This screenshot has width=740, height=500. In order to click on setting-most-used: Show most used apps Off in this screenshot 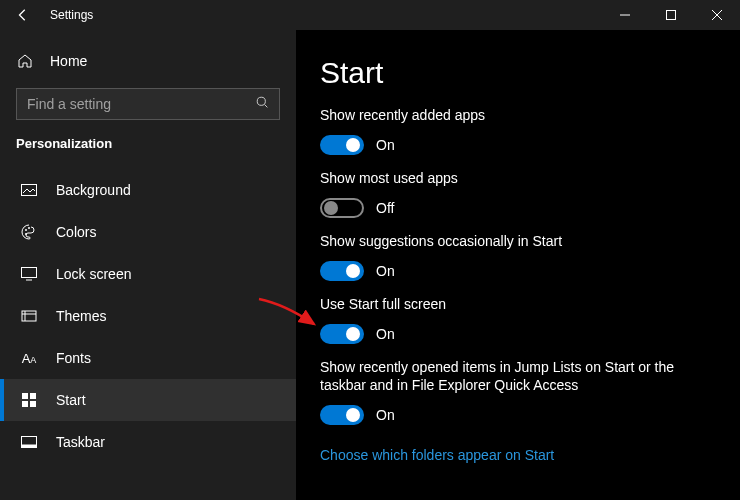, I will do `click(518, 194)`.